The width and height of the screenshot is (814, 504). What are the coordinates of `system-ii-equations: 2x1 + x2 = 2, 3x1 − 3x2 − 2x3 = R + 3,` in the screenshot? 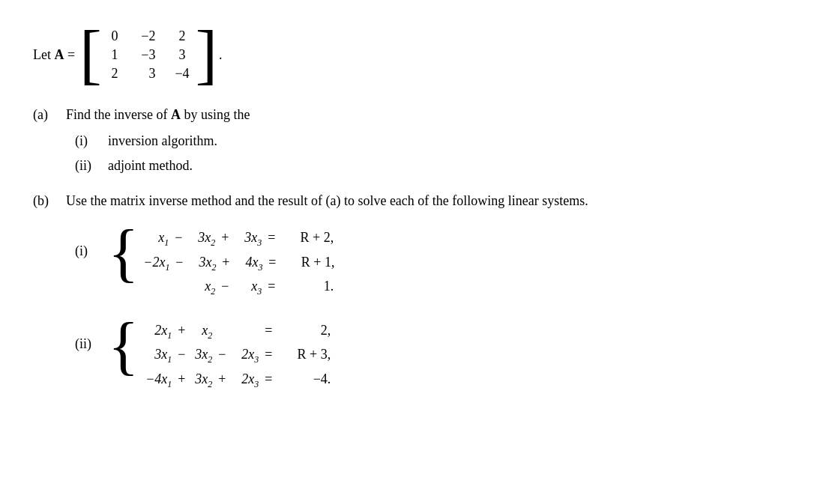 It's located at (237, 353).